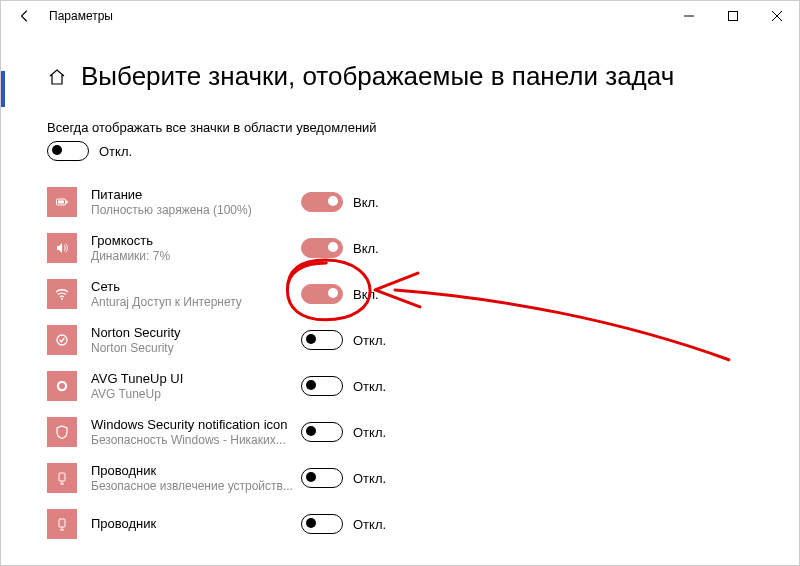 The width and height of the screenshot is (800, 566). I want to click on item-text: СетьAnturaj Доступ к Интернету, so click(196, 294).